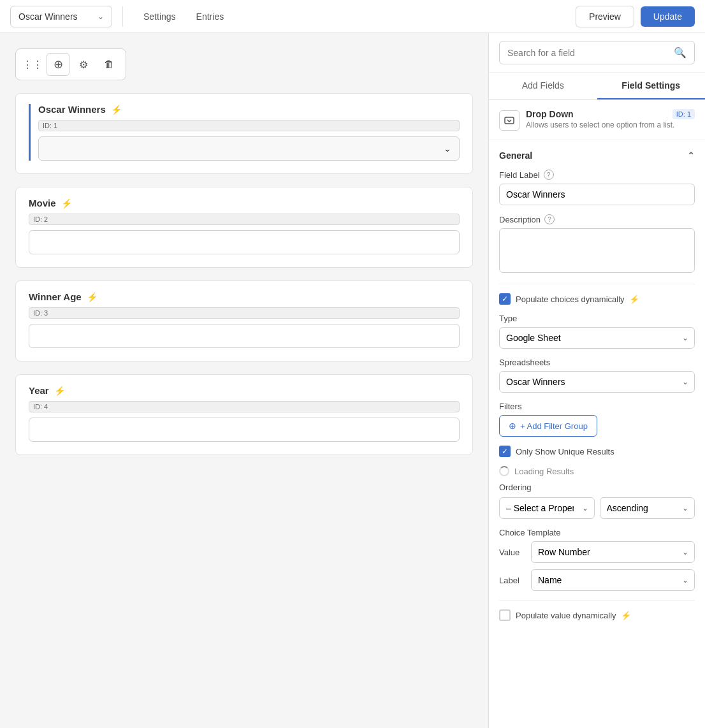 The image size is (705, 728). What do you see at coordinates (505, 451) in the screenshot?
I see `unique-check-icon: ✓` at bounding box center [505, 451].